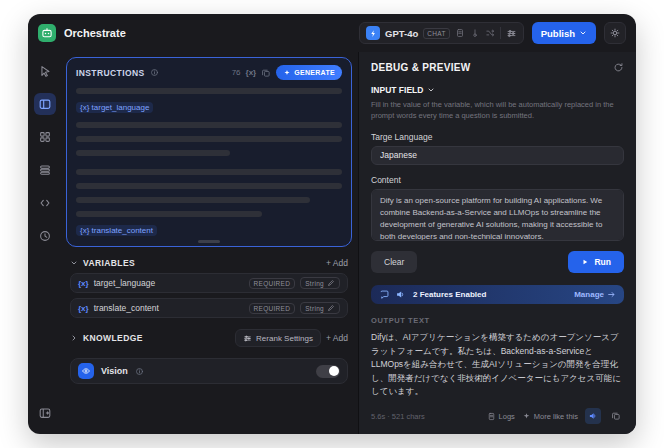 The height and width of the screenshot is (448, 664). What do you see at coordinates (209, 371) in the screenshot?
I see `vision-row: Vision` at bounding box center [209, 371].